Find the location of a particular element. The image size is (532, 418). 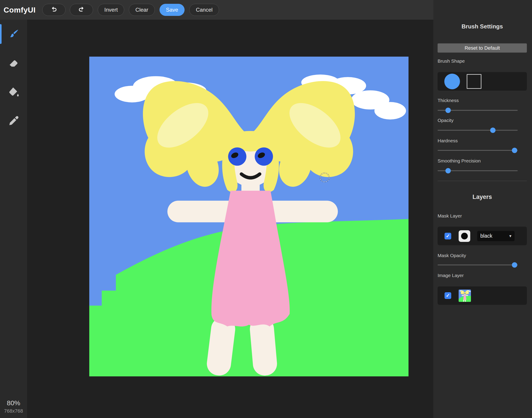

app-logo: ComfyUI is located at coordinates (20, 10).